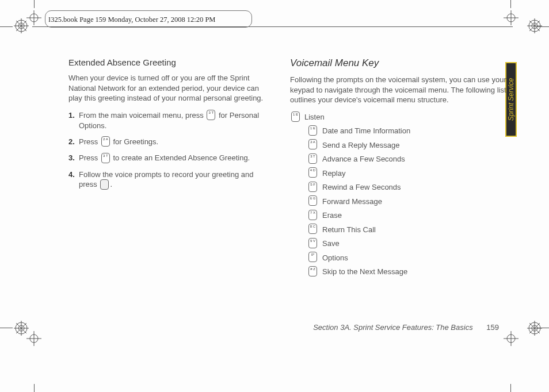 The width and height of the screenshot is (549, 392). What do you see at coordinates (176, 159) in the screenshot?
I see `step-item: Press 3 T to create an Extended Absence …` at bounding box center [176, 159].